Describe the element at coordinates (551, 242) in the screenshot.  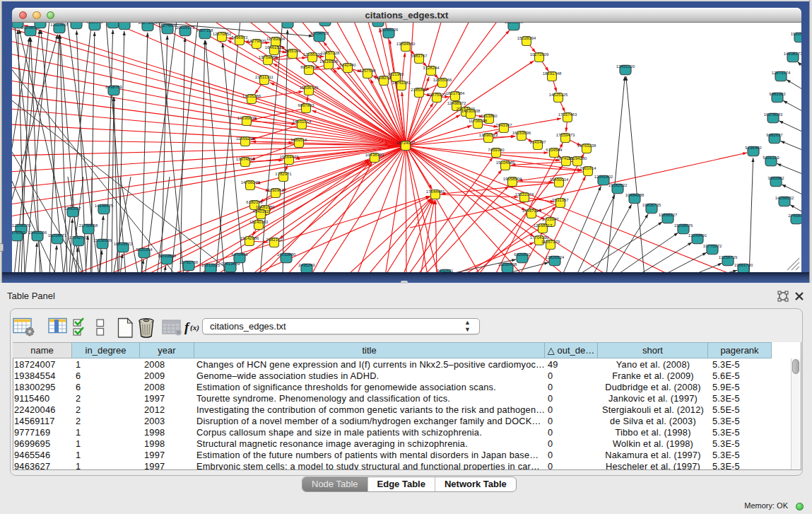
I see `svg-text: 11567379` at that location.